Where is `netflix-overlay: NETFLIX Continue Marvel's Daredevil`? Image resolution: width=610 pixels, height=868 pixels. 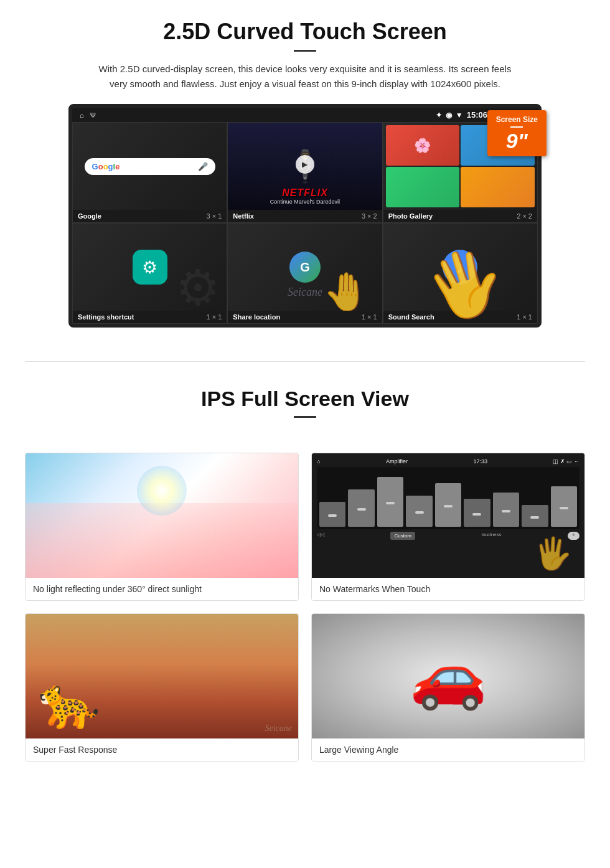
netflix-overlay: NETFLIX Continue Marvel's Daredevil is located at coordinates (305, 196).